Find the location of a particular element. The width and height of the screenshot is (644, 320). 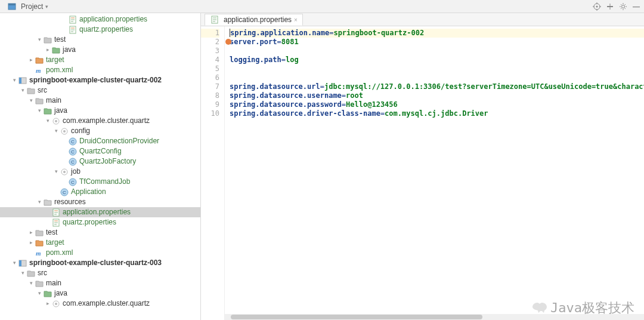

editor-tabbar: application.properties × is located at coordinates (422, 20).